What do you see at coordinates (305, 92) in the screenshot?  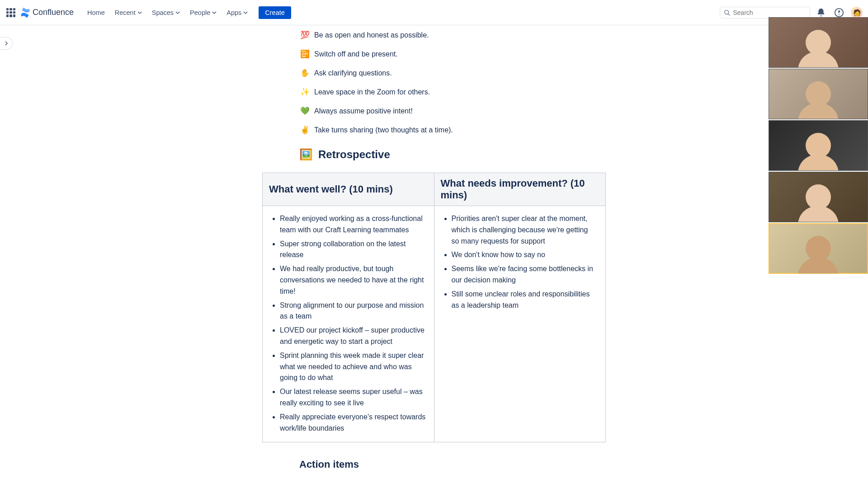 I see `rule-emoji: ✨` at bounding box center [305, 92].